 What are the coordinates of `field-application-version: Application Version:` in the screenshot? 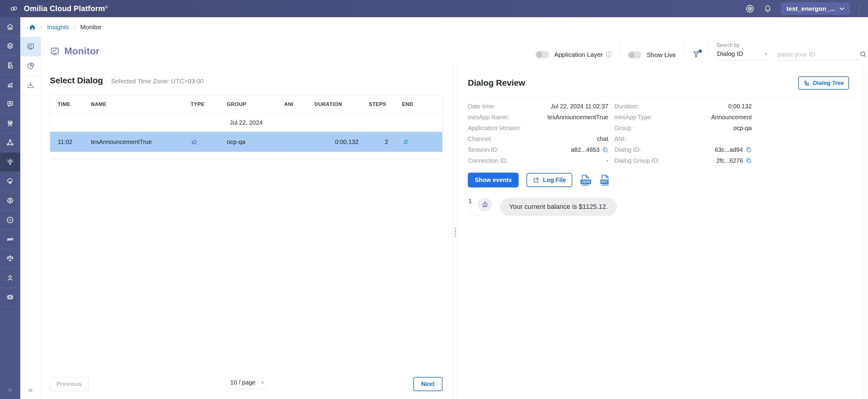 It's located at (538, 128).